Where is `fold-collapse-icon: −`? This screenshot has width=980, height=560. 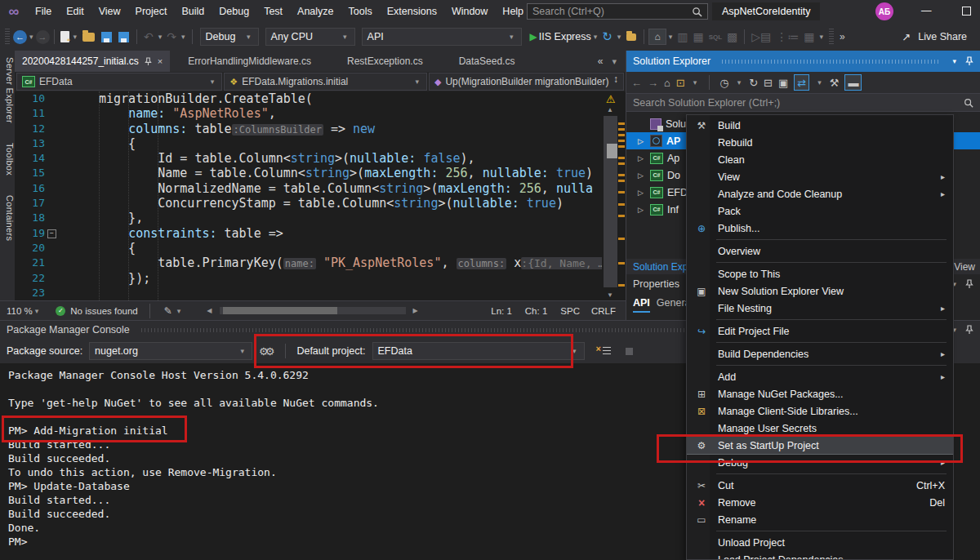
fold-collapse-icon: − is located at coordinates (52, 233).